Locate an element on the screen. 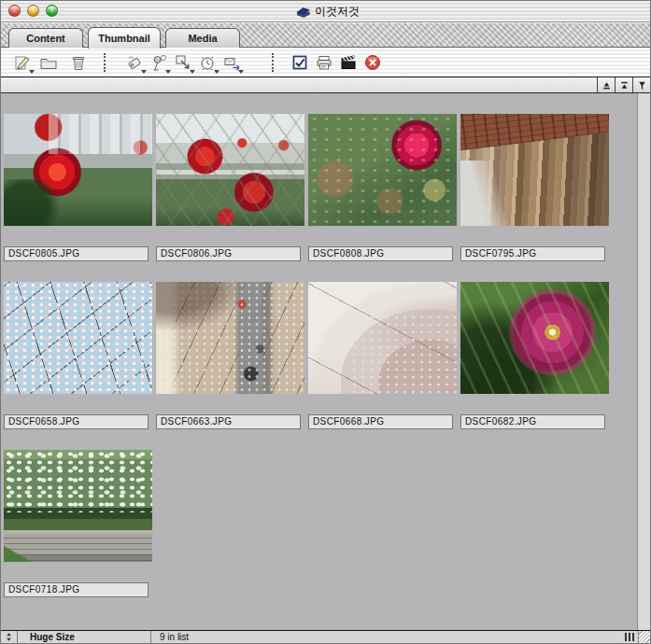 Image resolution: width=651 pixels, height=644 pixels. thumbnail-cell: DSCF0795.JPG is located at coordinates (536, 198).